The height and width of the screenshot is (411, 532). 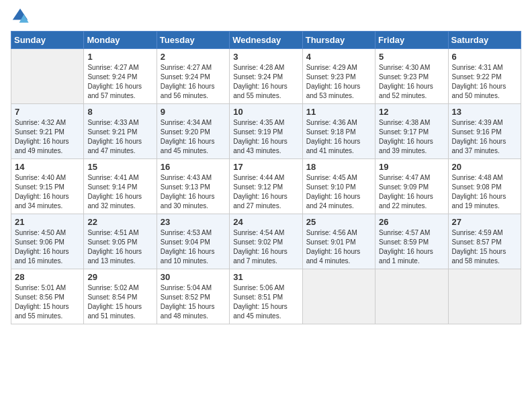 What do you see at coordinates (120, 242) in the screenshot?
I see `calendar-cell: 22Sunrise: 4:51 AM Sunset: 9:05 PM Dayli…` at bounding box center [120, 242].